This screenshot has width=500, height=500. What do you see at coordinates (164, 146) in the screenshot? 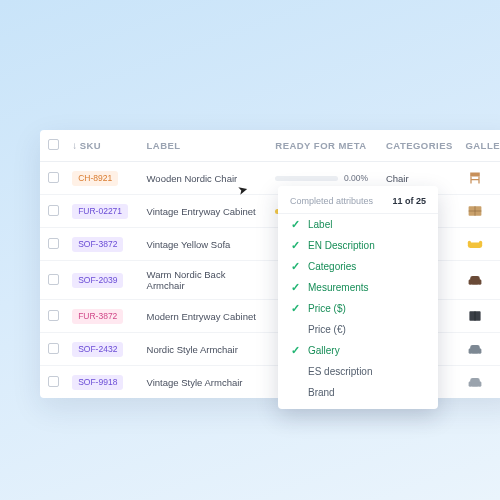
I see `column-label-text: LABEL` at bounding box center [164, 146].